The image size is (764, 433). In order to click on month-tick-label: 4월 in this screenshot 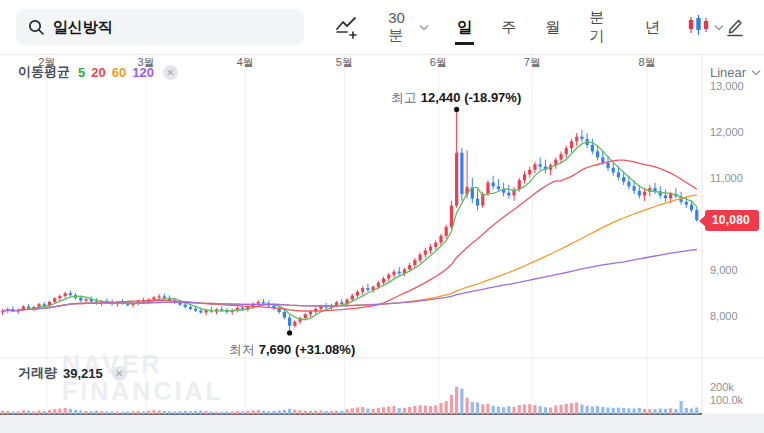, I will do `click(246, 62)`.